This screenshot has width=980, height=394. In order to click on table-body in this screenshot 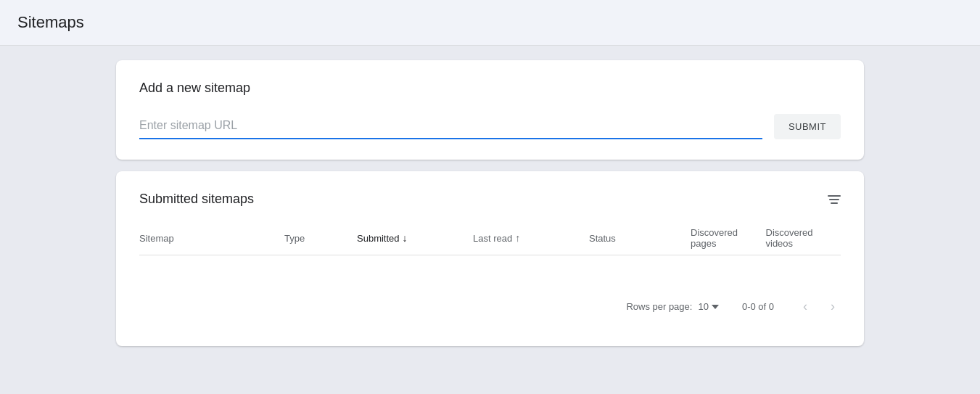, I will do `click(490, 268)`.